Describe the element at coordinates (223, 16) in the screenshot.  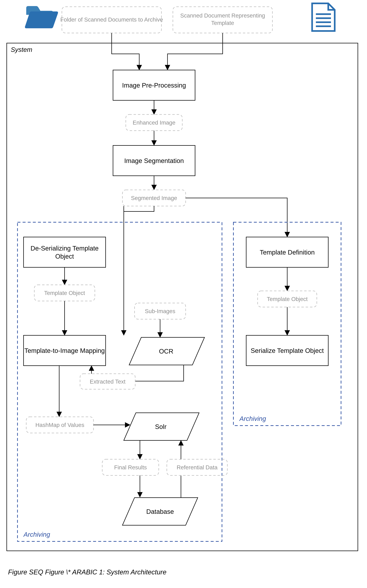
I see `input-doc-label-line1: Scanned Document Representing` at that location.